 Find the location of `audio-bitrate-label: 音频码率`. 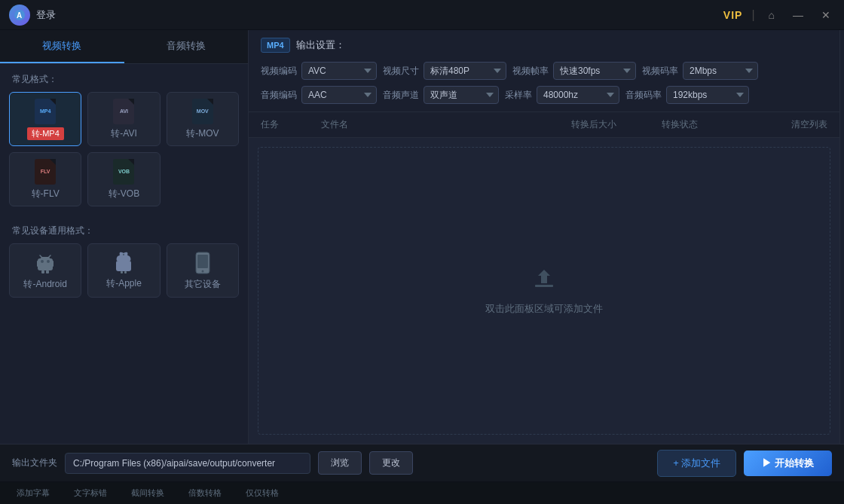

audio-bitrate-label: 音频码率 is located at coordinates (644, 95).